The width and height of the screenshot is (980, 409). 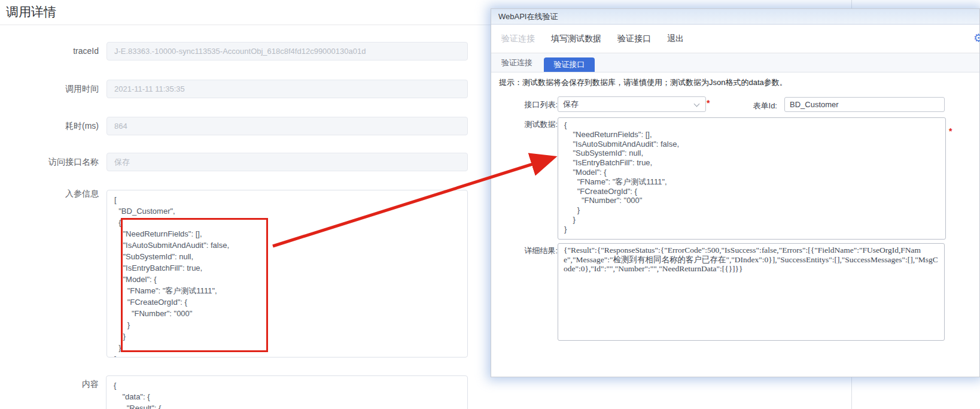 I want to click on gear-icon: ⚙, so click(x=976, y=38).